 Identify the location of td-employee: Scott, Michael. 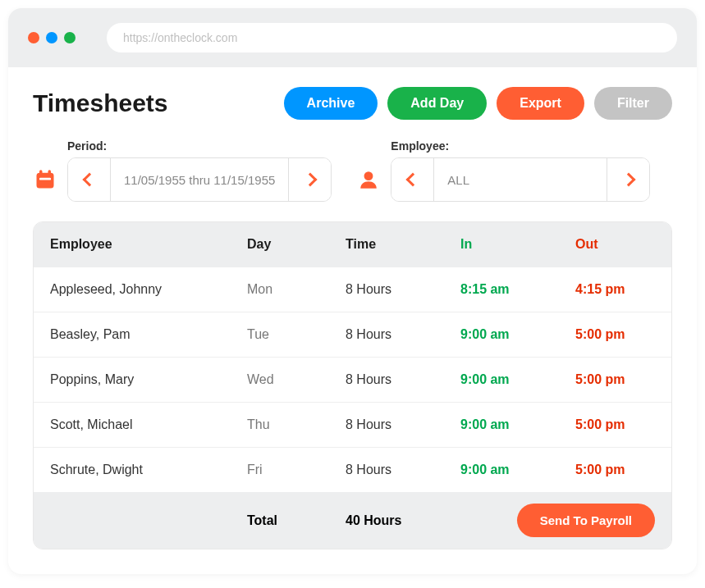
(149, 425).